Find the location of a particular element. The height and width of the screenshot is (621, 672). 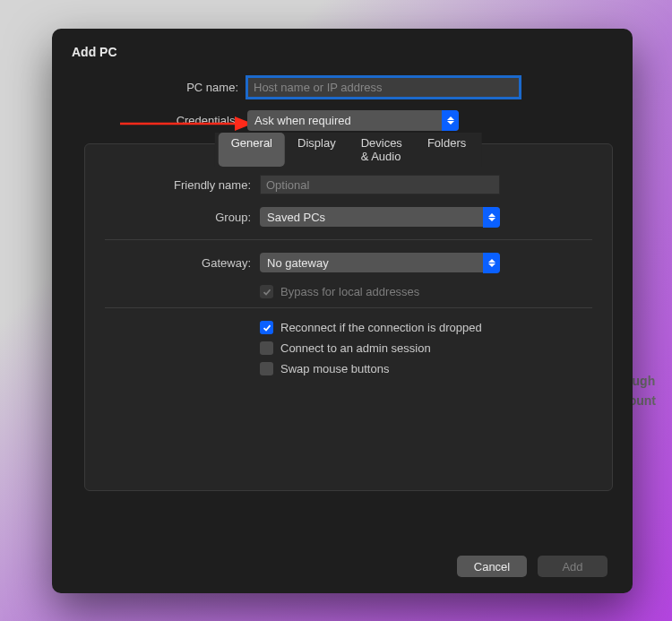

group-value: Saved PCs is located at coordinates (296, 217).